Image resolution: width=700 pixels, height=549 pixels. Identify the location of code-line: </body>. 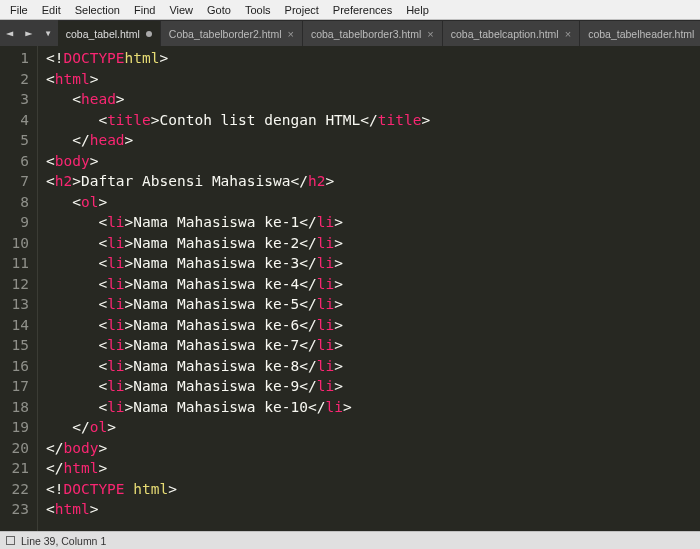
(238, 448).